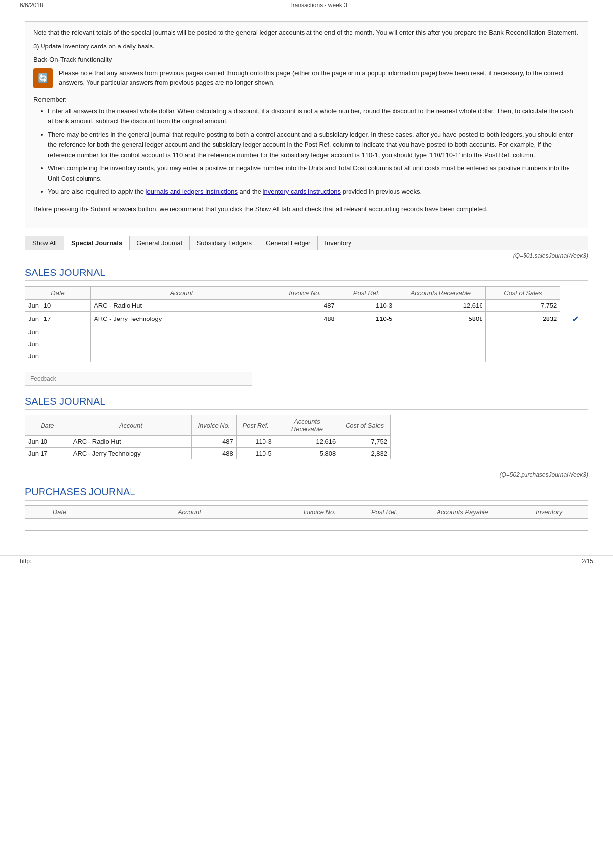 The image size is (613, 868). Describe the element at coordinates (385, 525) in the screenshot. I see `pj-row1-postref` at that location.